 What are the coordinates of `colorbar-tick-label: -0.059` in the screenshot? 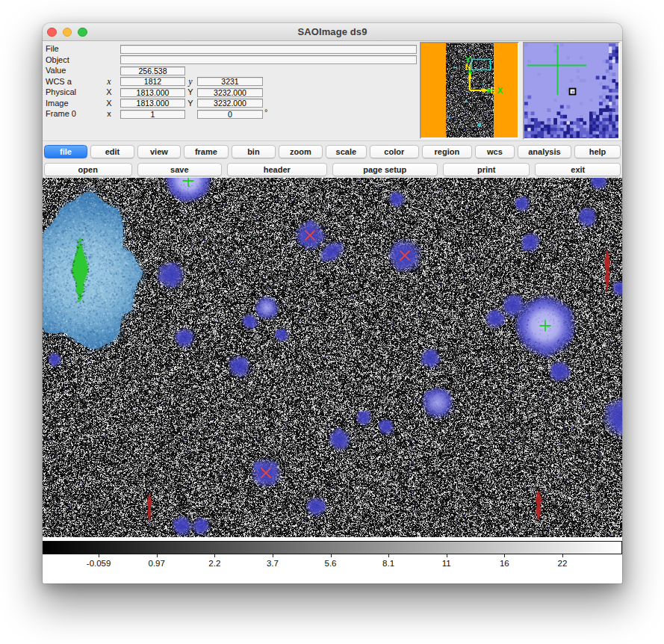 It's located at (99, 563).